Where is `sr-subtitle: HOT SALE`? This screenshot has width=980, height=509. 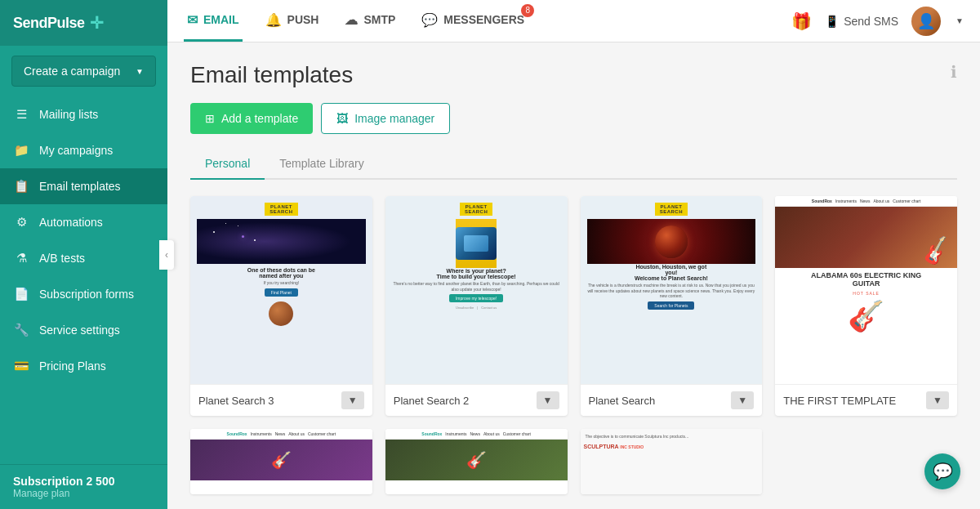
sr-subtitle: HOT SALE is located at coordinates (866, 293).